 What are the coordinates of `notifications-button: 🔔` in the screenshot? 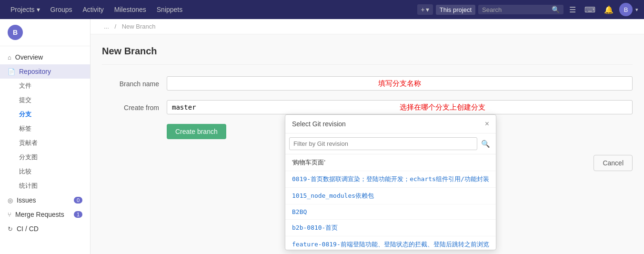 It's located at (609, 10).